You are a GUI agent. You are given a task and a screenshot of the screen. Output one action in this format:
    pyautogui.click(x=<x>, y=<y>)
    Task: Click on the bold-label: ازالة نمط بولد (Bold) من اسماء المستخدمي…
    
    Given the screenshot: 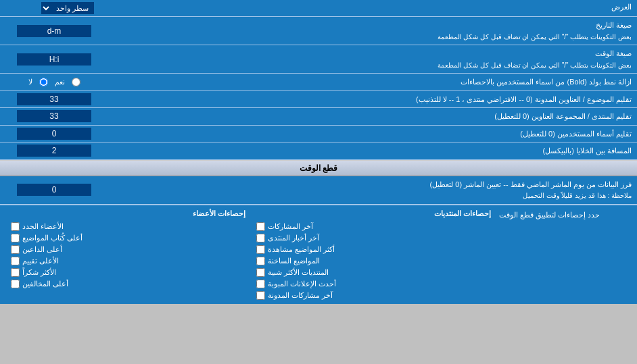 What is the action you would take?
    pyautogui.click(x=373, y=82)
    